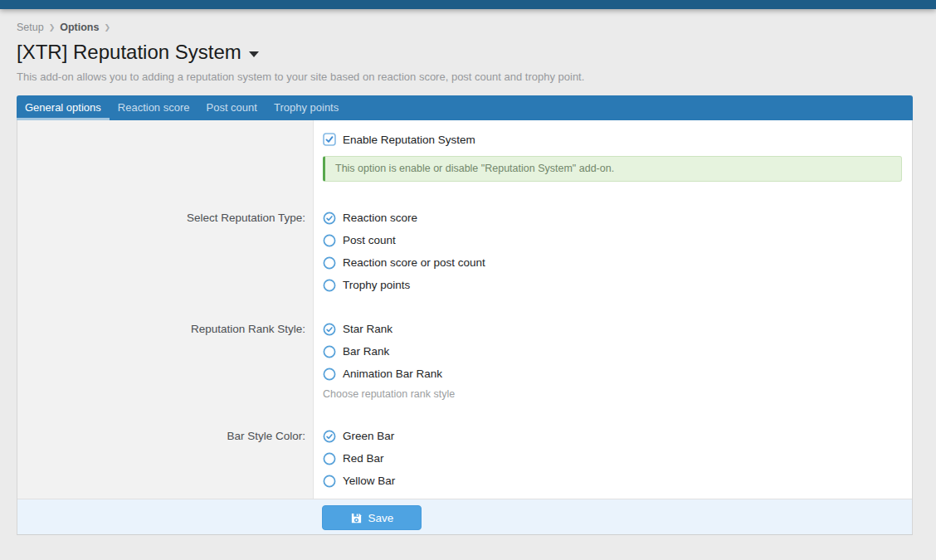  I want to click on form-row-bar-color: Bar Style Color: Green Bar Red Bar, so click(460, 458).